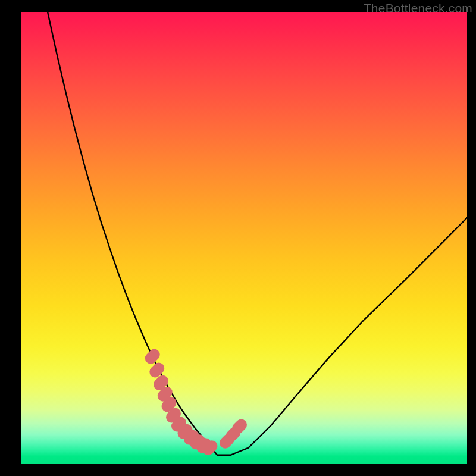 The width and height of the screenshot is (476, 476). I want to click on marker-segment-left, so click(161, 381).